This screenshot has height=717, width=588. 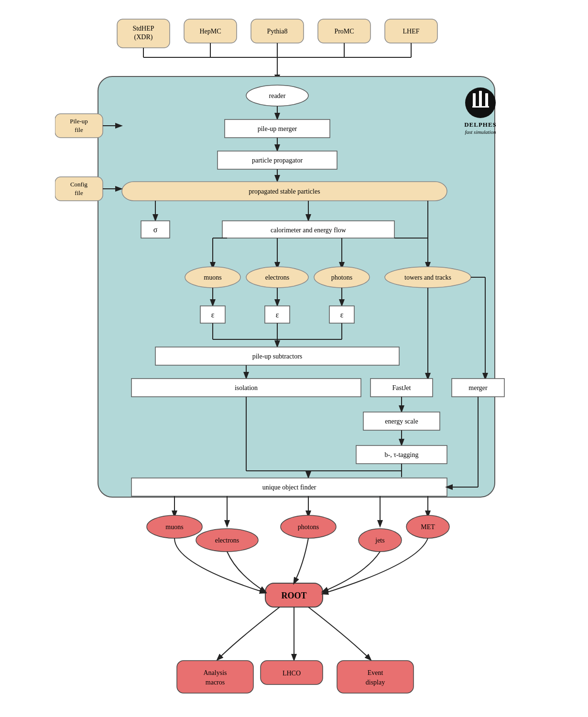 I want to click on root-to-analysis-line, so click(x=249, y=633).